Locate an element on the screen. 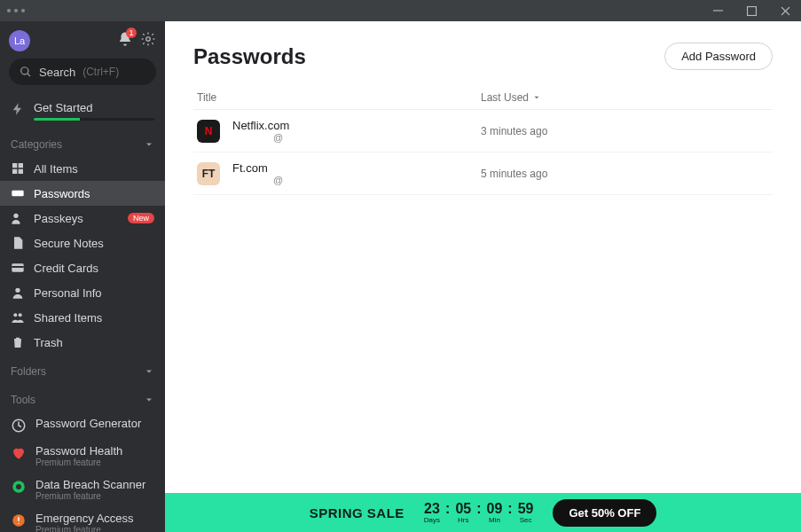  emergency-icon is located at coordinates (19, 520).